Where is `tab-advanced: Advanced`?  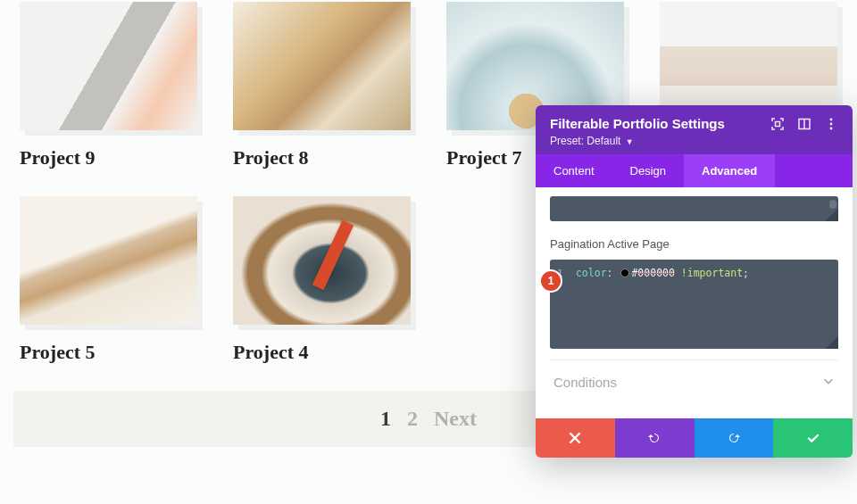
tab-advanced: Advanced is located at coordinates (729, 171).